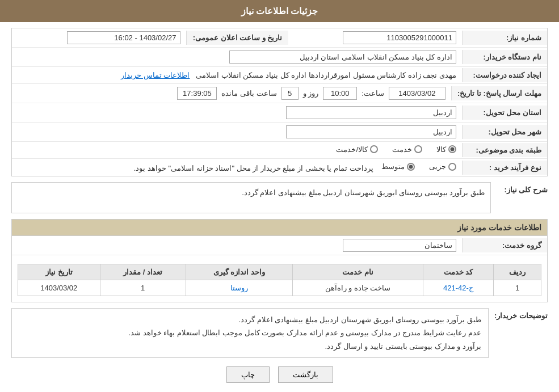  I want to click on back-button: بازگشت, so click(305, 374).